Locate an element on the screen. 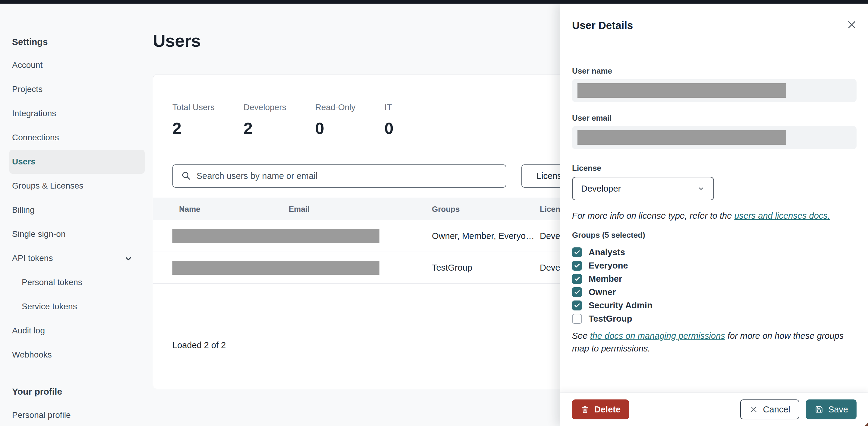  license-label: License is located at coordinates (714, 168).